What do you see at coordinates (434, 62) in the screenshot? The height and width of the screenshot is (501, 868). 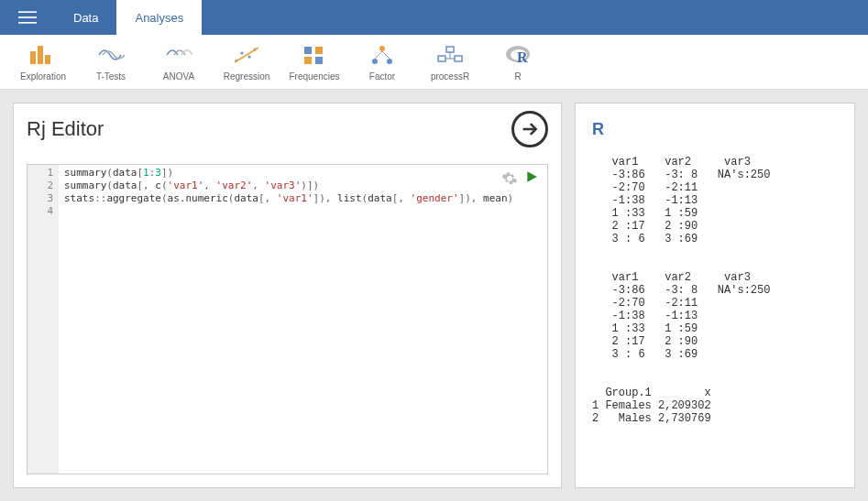 I see `ribbon: Exploration T-Tests ANOVA Regression Fre…` at bounding box center [434, 62].